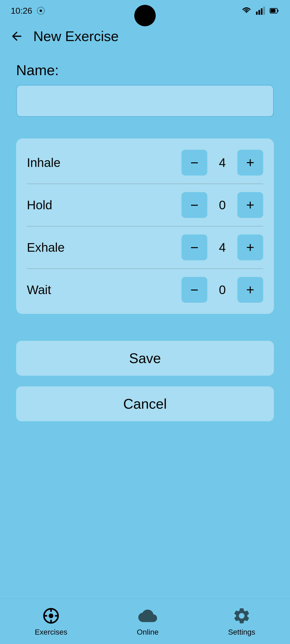 The height and width of the screenshot is (644, 290). Describe the element at coordinates (222, 247) in the screenshot. I see `exhale-counter: − 4 +` at that location.